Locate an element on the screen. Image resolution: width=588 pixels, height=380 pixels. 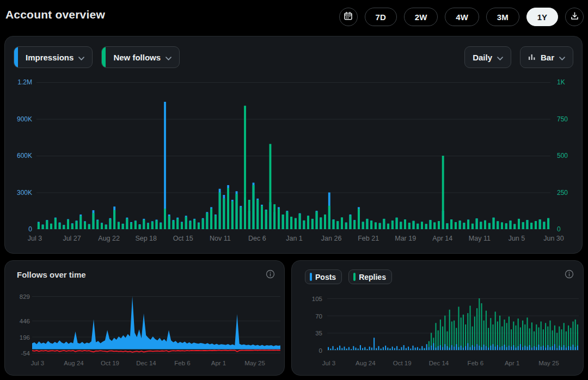
chart-type-label: Bar is located at coordinates (548, 58).